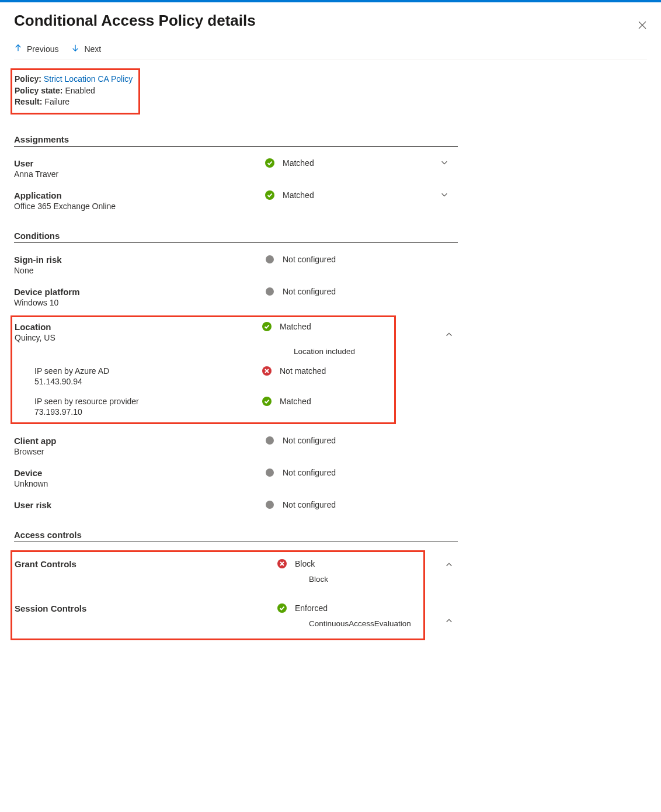 This screenshot has width=661, height=812. Describe the element at coordinates (335, 376) in the screenshot. I see `ip-aad-status: Not matched` at that location.